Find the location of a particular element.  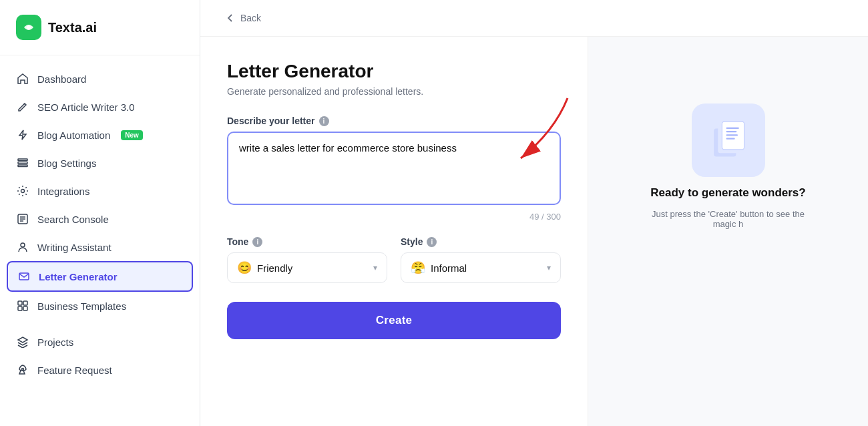

sidebar-item-label: Business Templates is located at coordinates (81, 306).